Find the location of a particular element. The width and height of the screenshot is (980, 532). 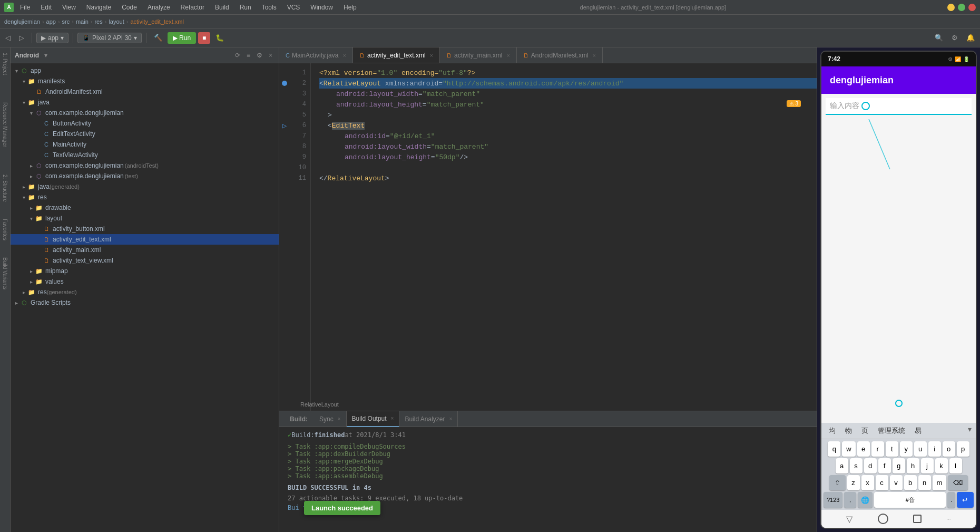

tab-build-output: Build Output × is located at coordinates (373, 419).